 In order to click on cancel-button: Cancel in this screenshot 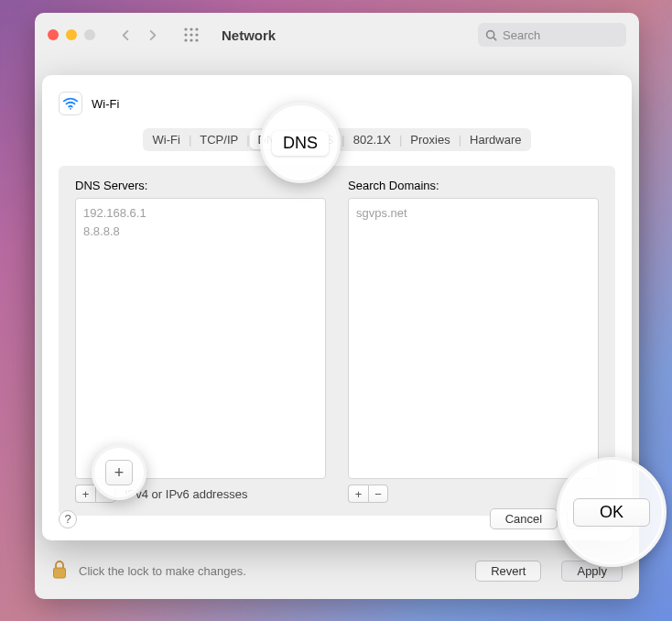, I will do `click(524, 518)`.